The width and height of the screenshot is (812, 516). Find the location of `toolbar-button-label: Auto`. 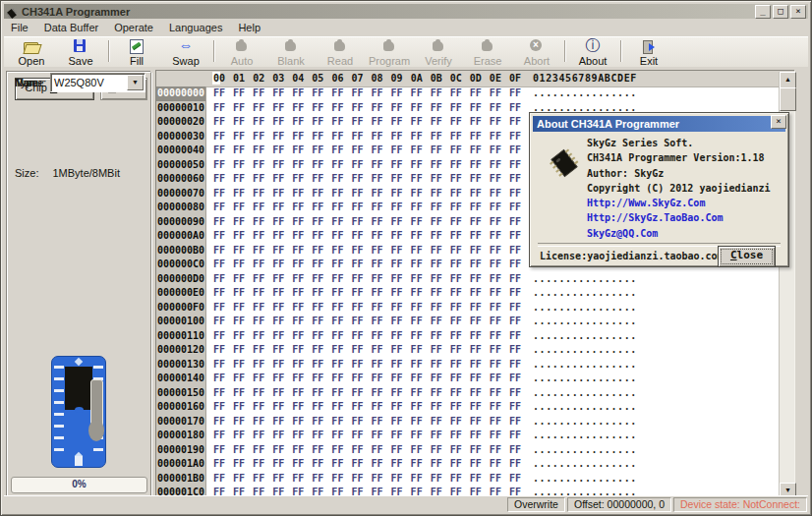

toolbar-button-label: Auto is located at coordinates (242, 61).